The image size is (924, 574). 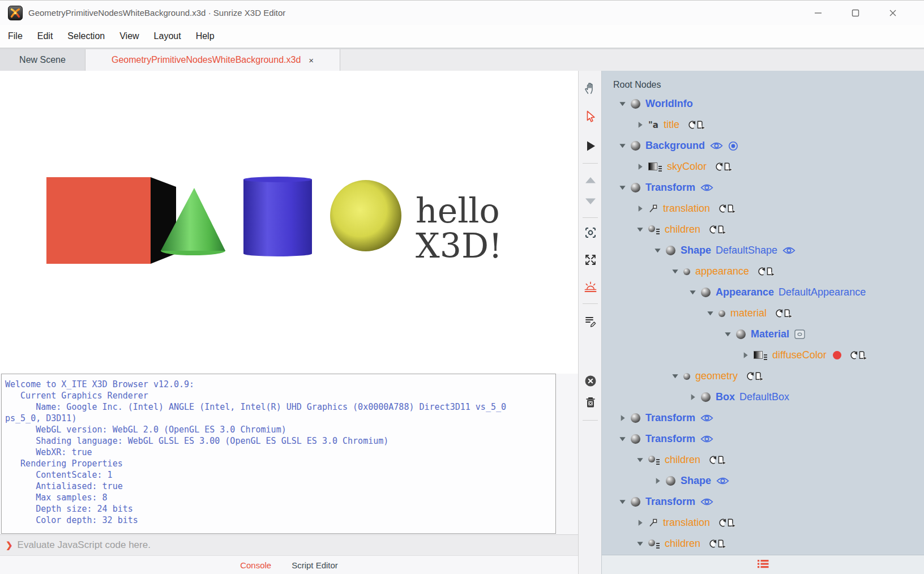 What do you see at coordinates (129, 36) in the screenshot?
I see `menu-view: View` at bounding box center [129, 36].